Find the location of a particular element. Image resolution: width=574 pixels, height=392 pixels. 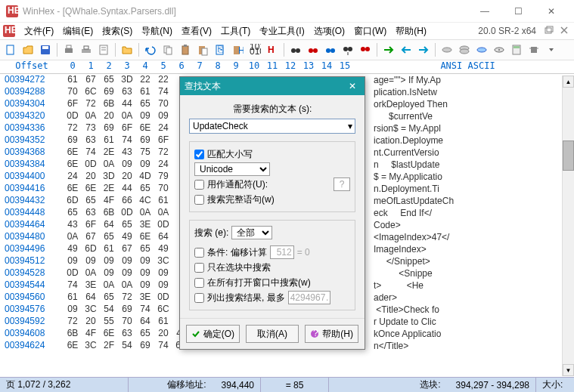

chip-icon is located at coordinates (534, 50).